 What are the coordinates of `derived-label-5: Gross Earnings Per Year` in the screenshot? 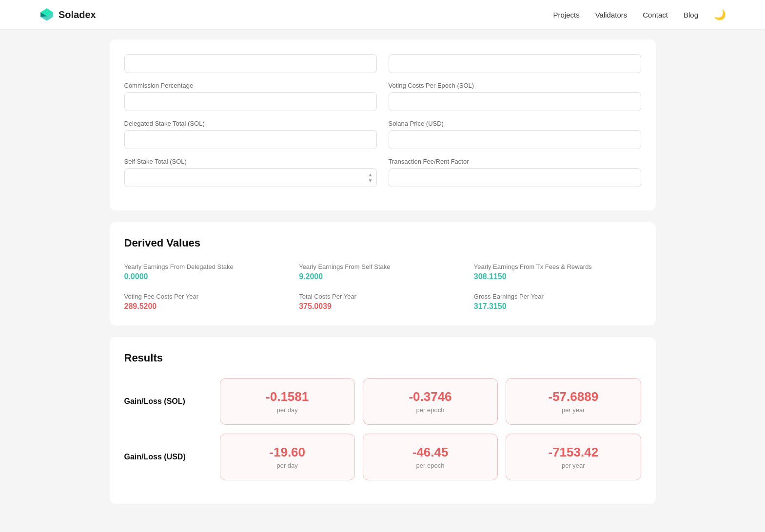 It's located at (558, 296).